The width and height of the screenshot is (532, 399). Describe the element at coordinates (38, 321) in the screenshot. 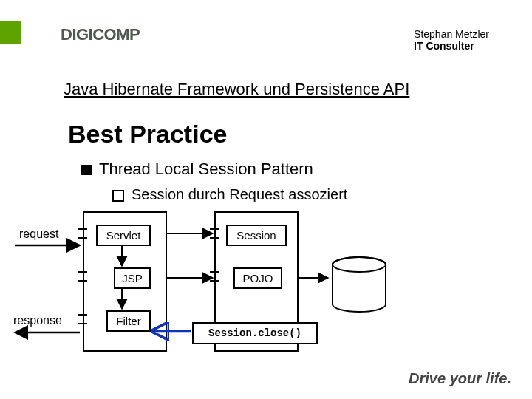

I see `response-label: response` at that location.